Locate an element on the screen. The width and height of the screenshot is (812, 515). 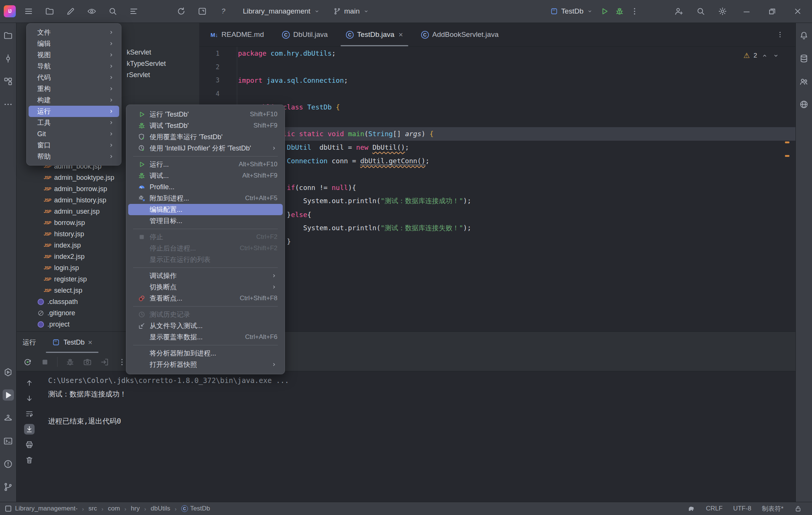
line-number: 1 is located at coordinates (209, 53).